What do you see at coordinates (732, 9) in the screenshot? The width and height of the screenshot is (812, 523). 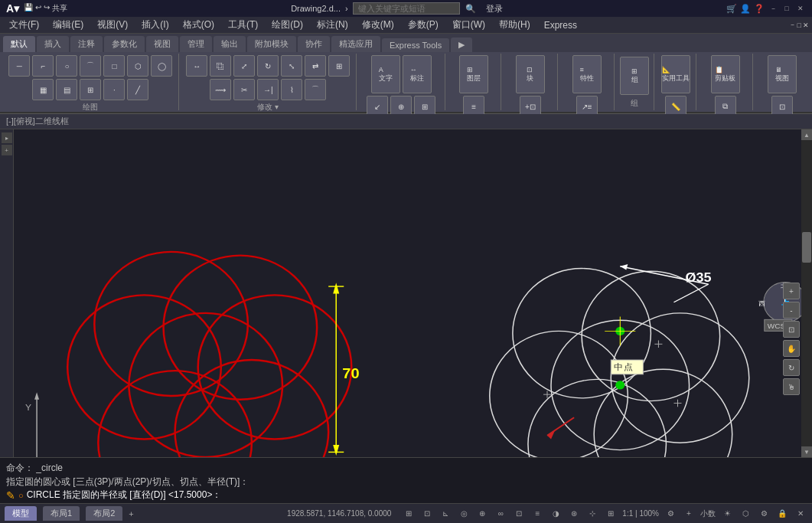 I see `cart-icon: 🛒` at bounding box center [732, 9].